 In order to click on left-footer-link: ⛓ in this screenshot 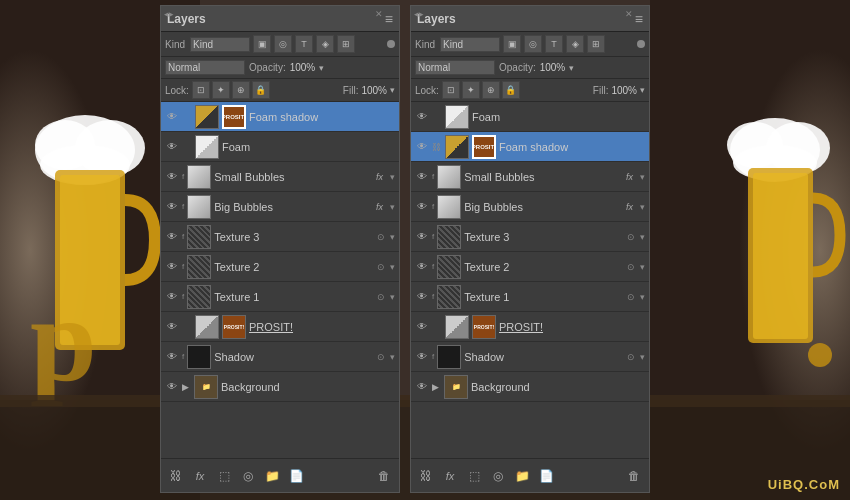, I will do `click(176, 476)`.